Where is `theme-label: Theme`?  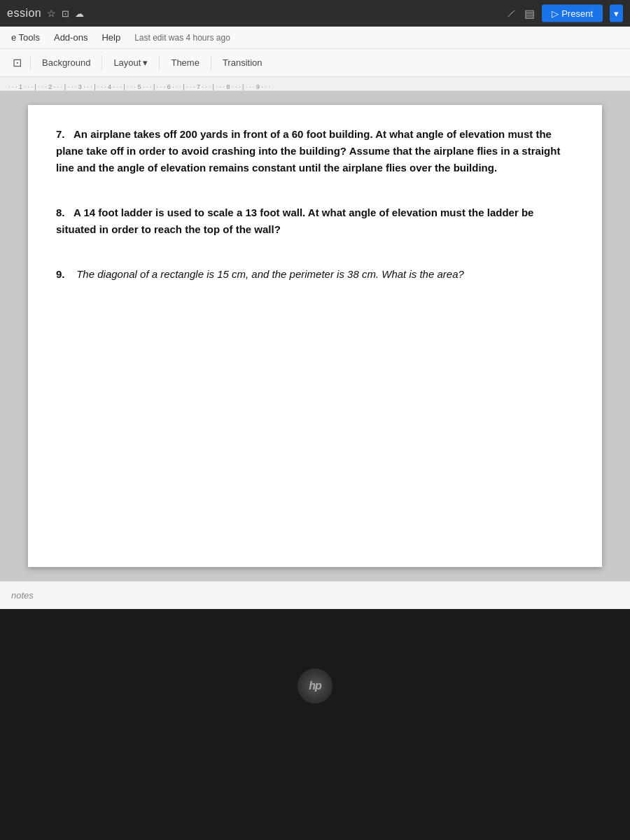
theme-label: Theme is located at coordinates (185, 63).